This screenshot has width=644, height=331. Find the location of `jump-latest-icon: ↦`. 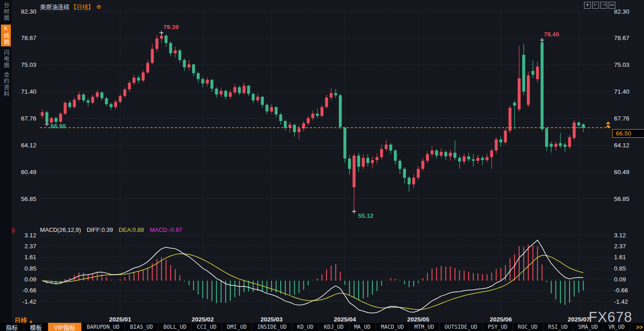

jump-latest-icon: ↦ is located at coordinates (612, 5).